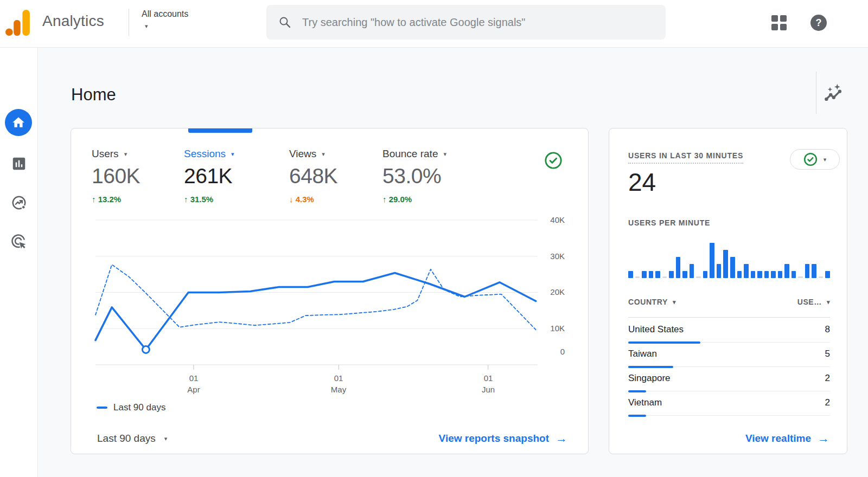  What do you see at coordinates (19, 164) in the screenshot?
I see `sidebar-item-reports` at bounding box center [19, 164].